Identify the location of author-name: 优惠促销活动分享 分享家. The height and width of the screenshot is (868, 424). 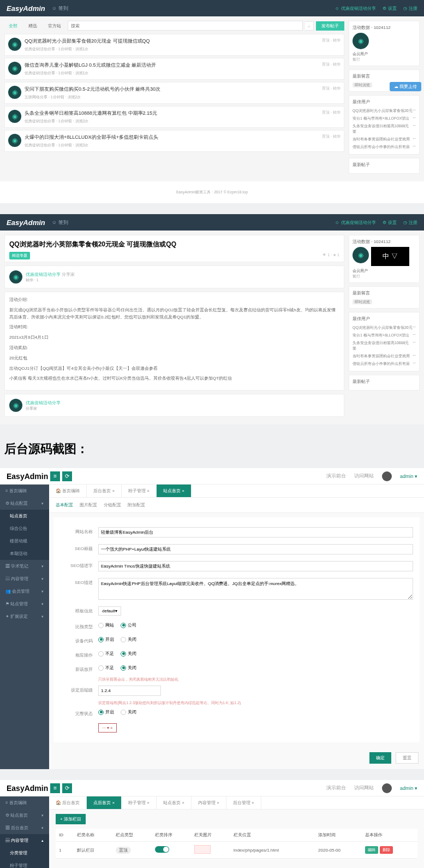
(50, 274).